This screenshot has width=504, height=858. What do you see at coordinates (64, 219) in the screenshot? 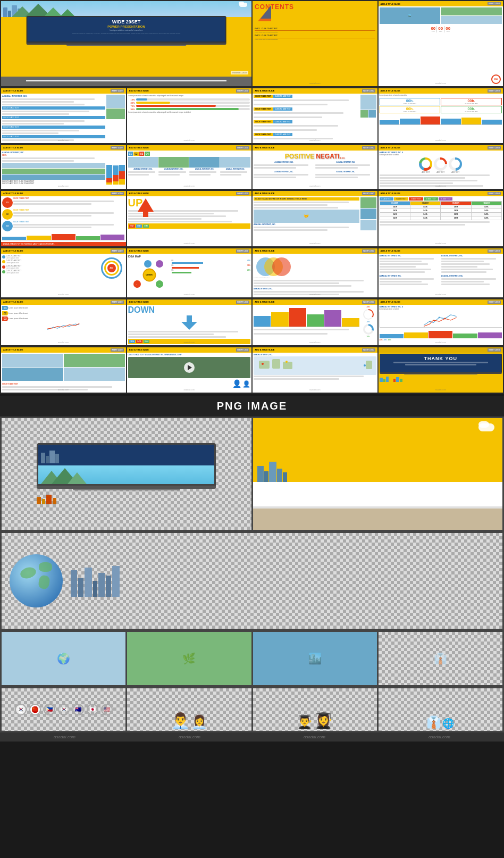
I see `slide-12: ADD A TITLE SLIDE INSERT LOGO 01 CLICK T…` at bounding box center [64, 219].